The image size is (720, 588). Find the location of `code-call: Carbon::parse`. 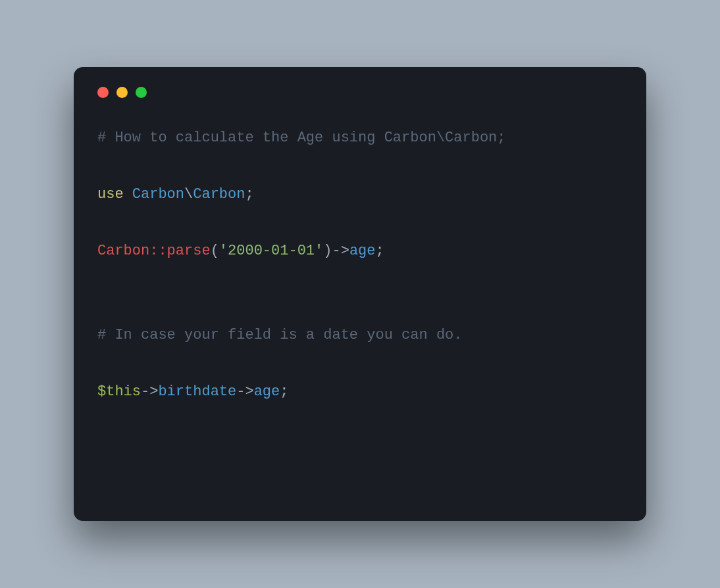

code-call: Carbon::parse is located at coordinates (154, 251).